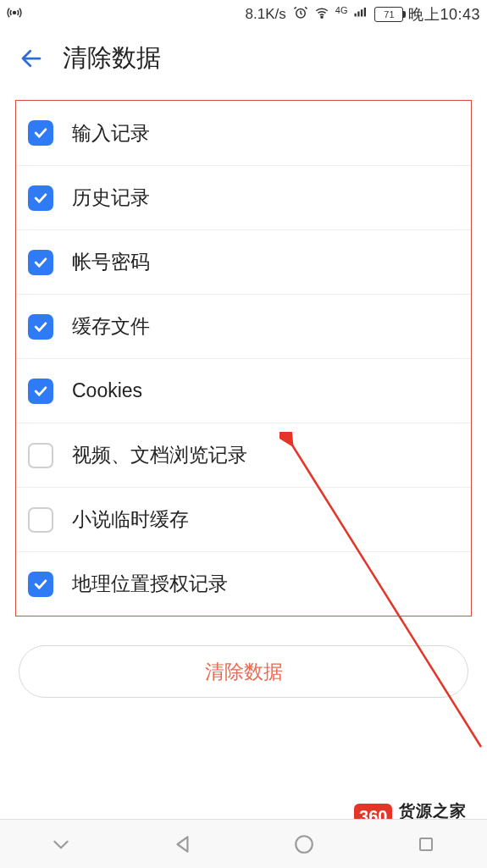 The width and height of the screenshot is (487, 868). Describe the element at coordinates (244, 326) in the screenshot. I see `option-row: 缓存文件` at that location.